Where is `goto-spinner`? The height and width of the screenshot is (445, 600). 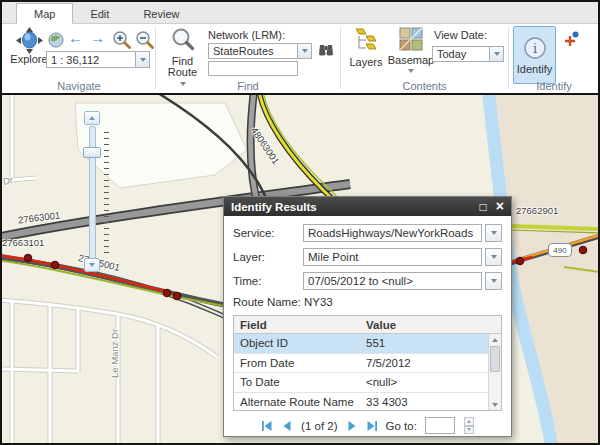 goto-spinner is located at coordinates (469, 426).